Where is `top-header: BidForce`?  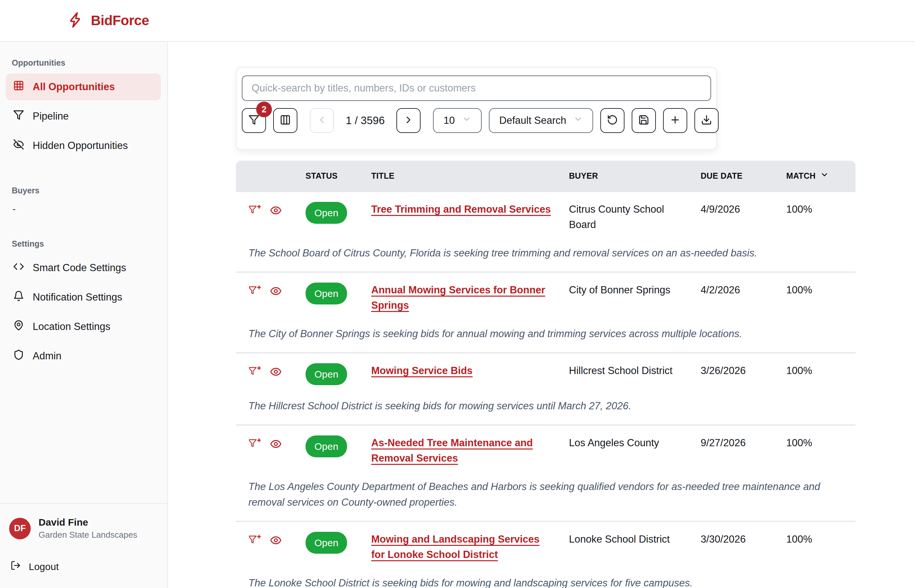
top-header: BidForce is located at coordinates (457, 21).